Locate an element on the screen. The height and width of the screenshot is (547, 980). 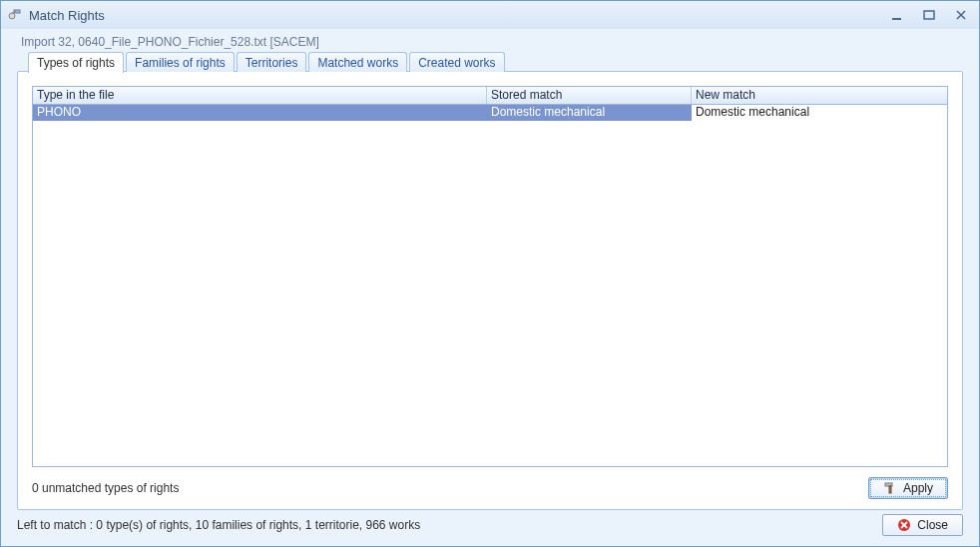
cell-type-in-file: PHONO is located at coordinates (259, 113).